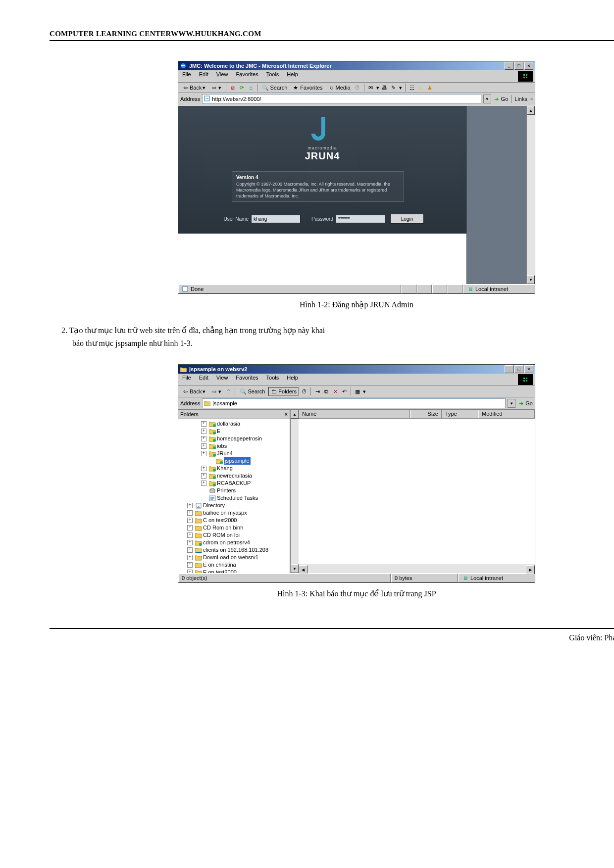  Describe the element at coordinates (354, 403) in the screenshot. I see `address-input: jspsample` at that location.